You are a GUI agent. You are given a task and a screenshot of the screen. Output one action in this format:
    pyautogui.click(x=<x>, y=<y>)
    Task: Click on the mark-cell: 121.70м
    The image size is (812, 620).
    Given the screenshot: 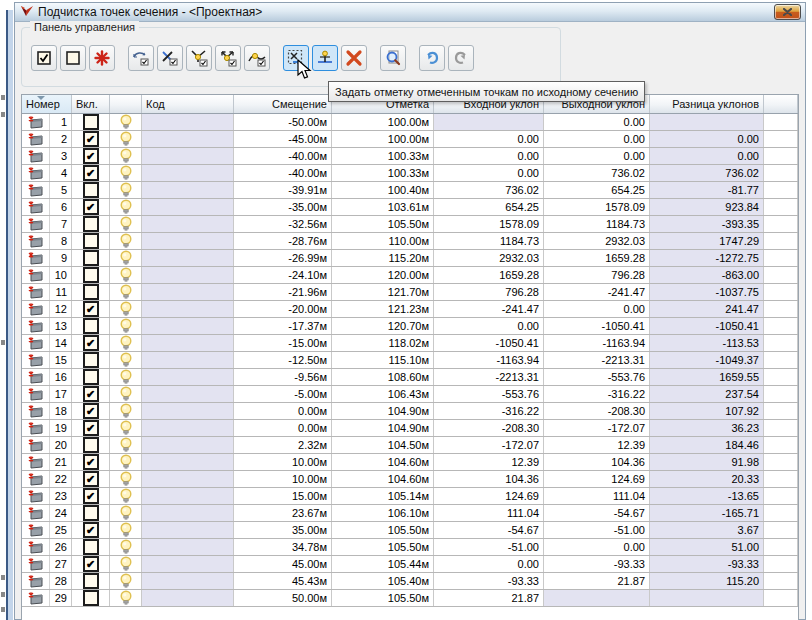 What is the action you would take?
    pyautogui.click(x=383, y=292)
    